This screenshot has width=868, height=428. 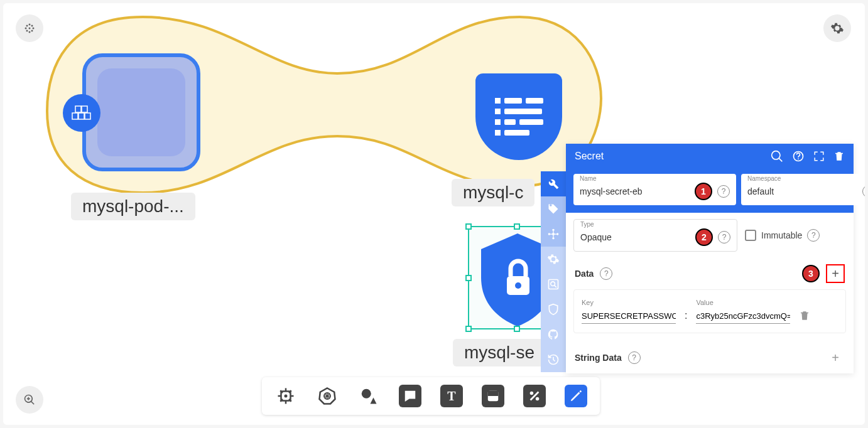 What do you see at coordinates (286, 396) in the screenshot?
I see `tool-chip` at bounding box center [286, 396].